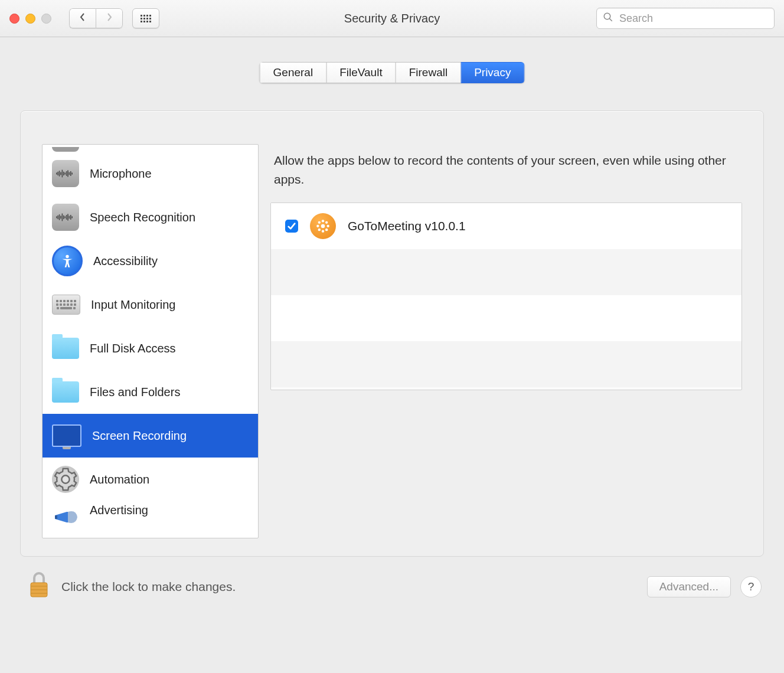 The height and width of the screenshot is (673, 784). Describe the element at coordinates (143, 217) in the screenshot. I see `sidebar-item-label: Speech Recognition` at that location.